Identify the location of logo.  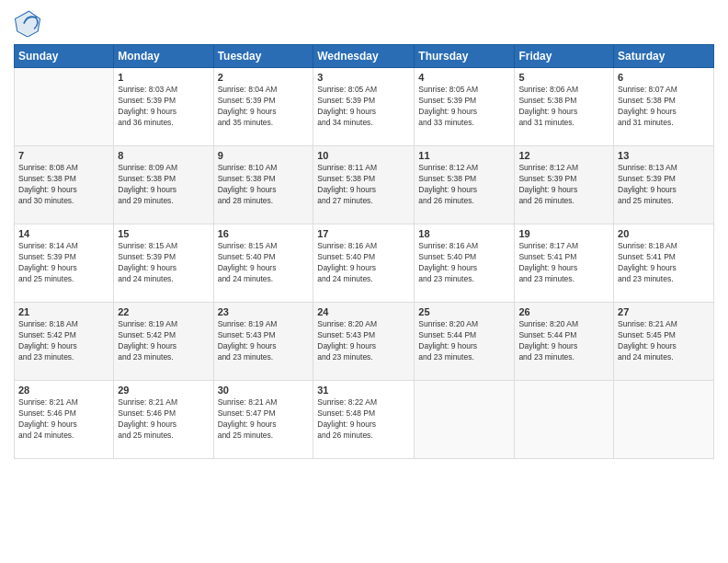
(29, 23).